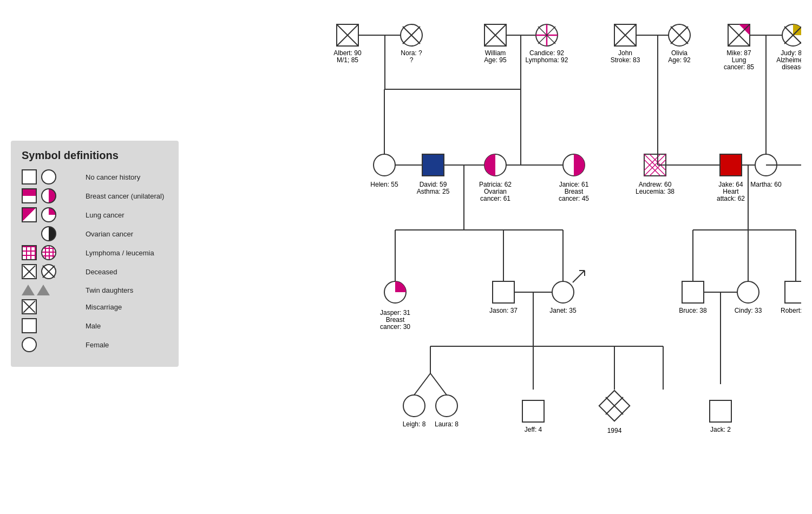 The height and width of the screenshot is (514, 812). Describe the element at coordinates (789, 48) in the screenshot. I see `person-judy: Judy: 87 Alzheimer's disease` at that location.